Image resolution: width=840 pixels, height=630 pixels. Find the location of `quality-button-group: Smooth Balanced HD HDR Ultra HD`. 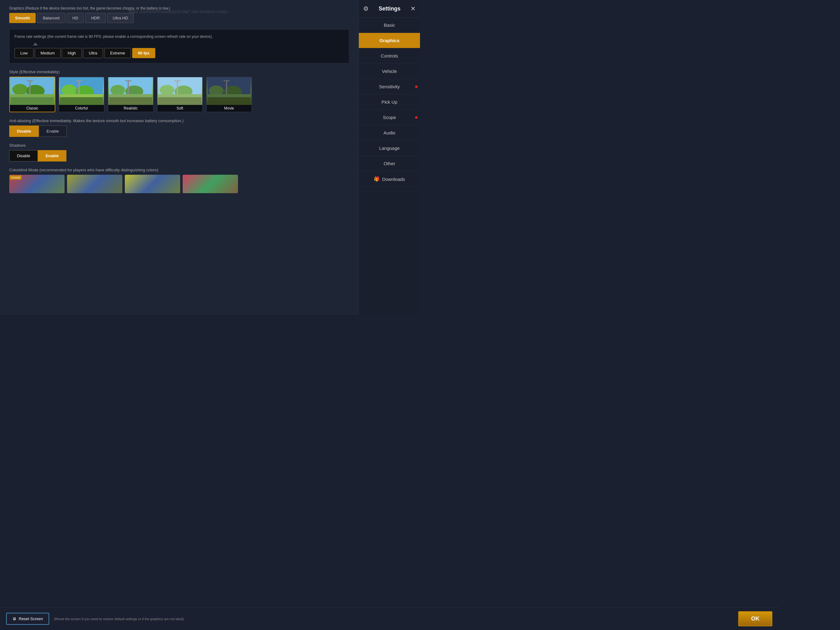

quality-button-group: Smooth Balanced HD HDR Ultra HD is located at coordinates (179, 18).